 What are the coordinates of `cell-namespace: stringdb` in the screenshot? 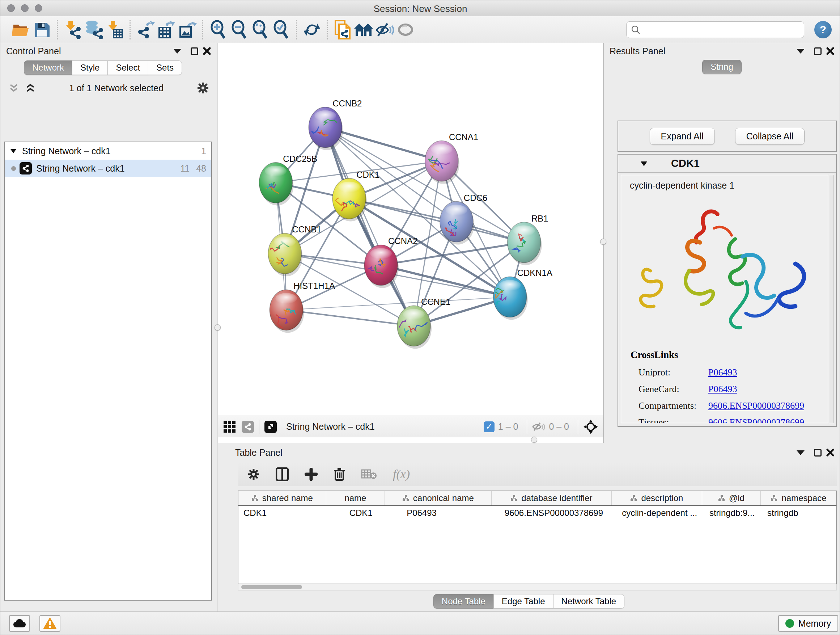 It's located at (798, 514).